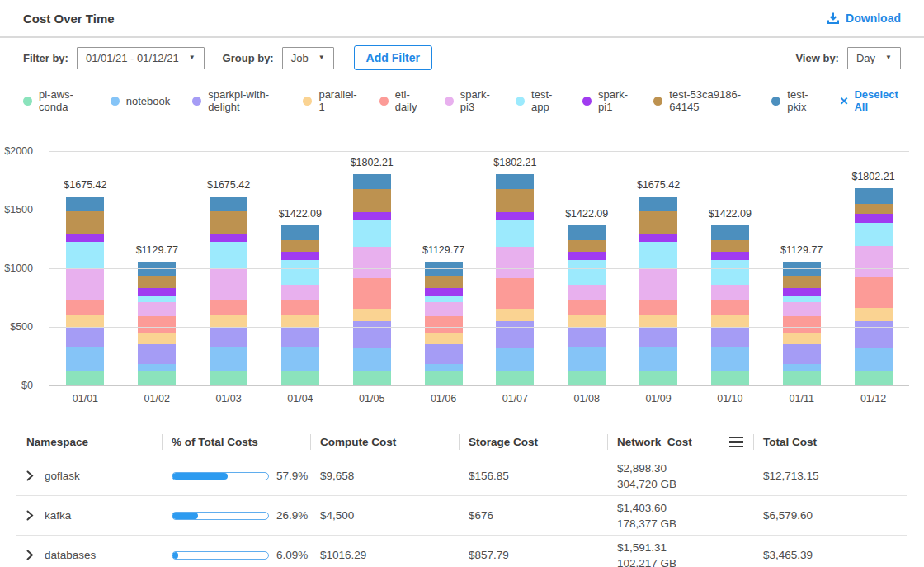 The height and width of the screenshot is (567, 924). What do you see at coordinates (533, 442) in the screenshot?
I see `column-header-storage-cost: Storage Cost` at bounding box center [533, 442].